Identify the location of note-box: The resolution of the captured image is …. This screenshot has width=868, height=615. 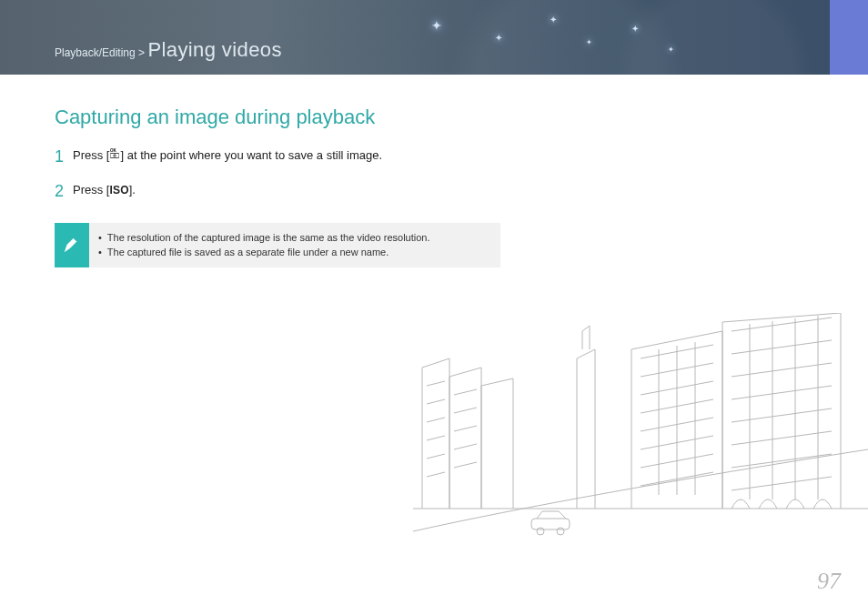
(278, 246).